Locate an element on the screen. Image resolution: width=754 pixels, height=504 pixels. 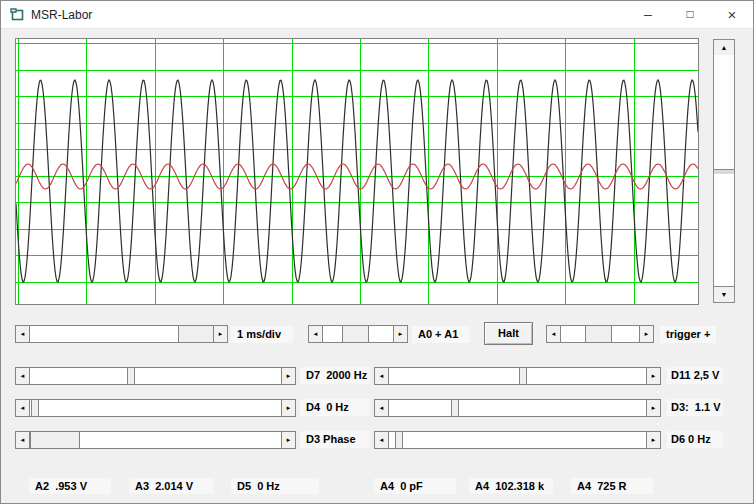
d4-frequency-scrollbar: ◄ ► is located at coordinates (156, 408).